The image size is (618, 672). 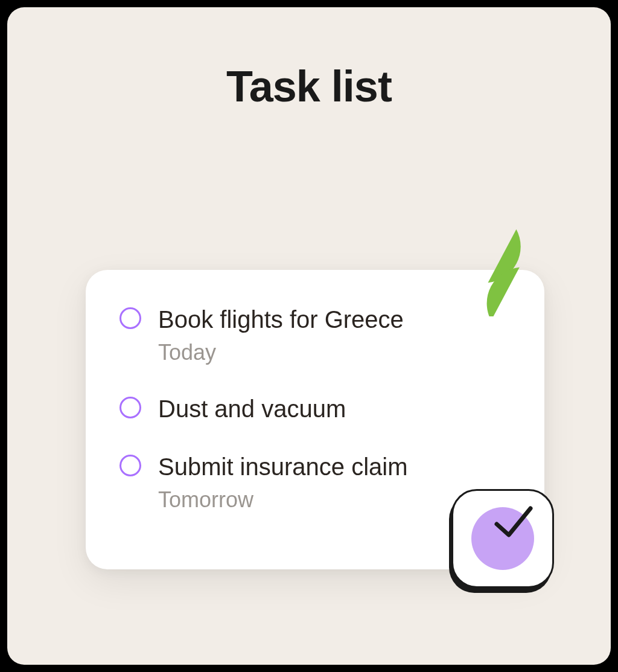 I want to click on task-text-group: Dust and vacuum, so click(x=252, y=409).